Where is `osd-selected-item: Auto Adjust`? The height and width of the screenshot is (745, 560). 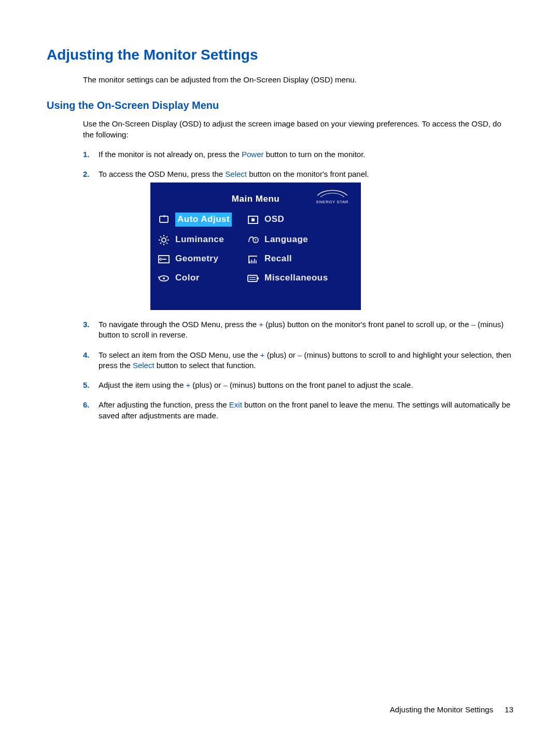
osd-selected-item: Auto Adjust is located at coordinates (203, 220).